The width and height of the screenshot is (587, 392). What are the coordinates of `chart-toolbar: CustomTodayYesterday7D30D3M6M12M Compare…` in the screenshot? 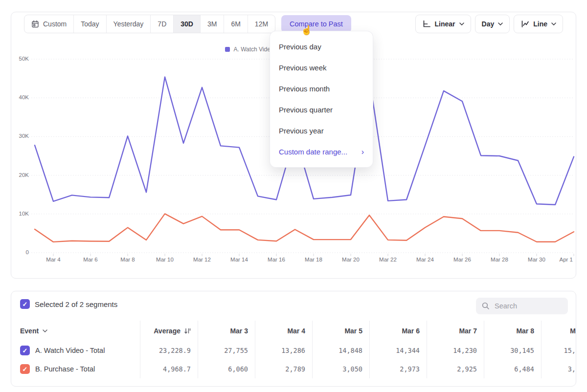 It's located at (294, 24).